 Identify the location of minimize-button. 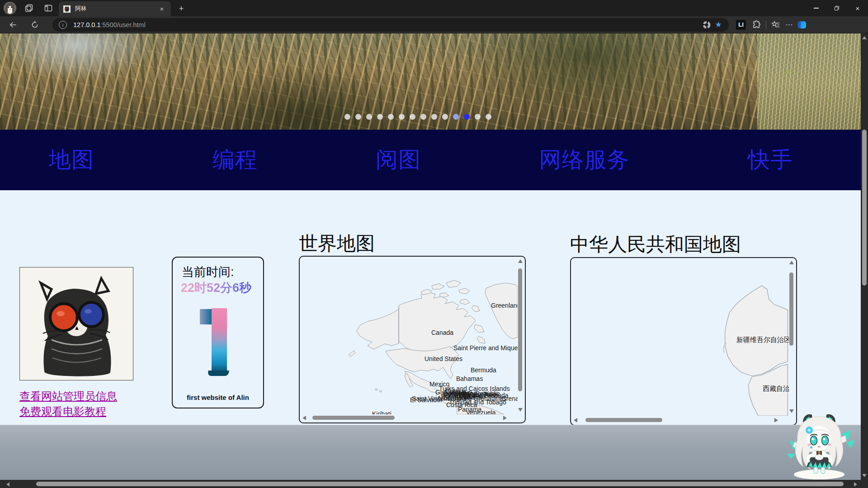
(816, 8).